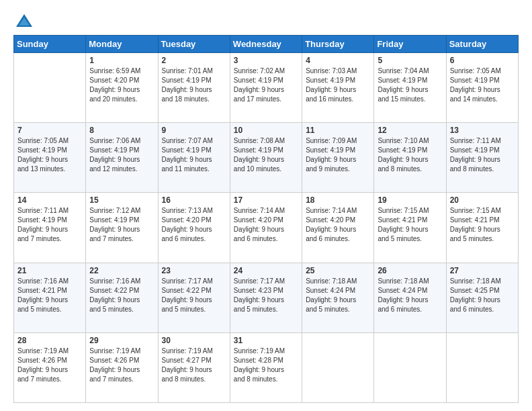  What do you see at coordinates (338, 271) in the screenshot?
I see `day-number: 25` at bounding box center [338, 271].